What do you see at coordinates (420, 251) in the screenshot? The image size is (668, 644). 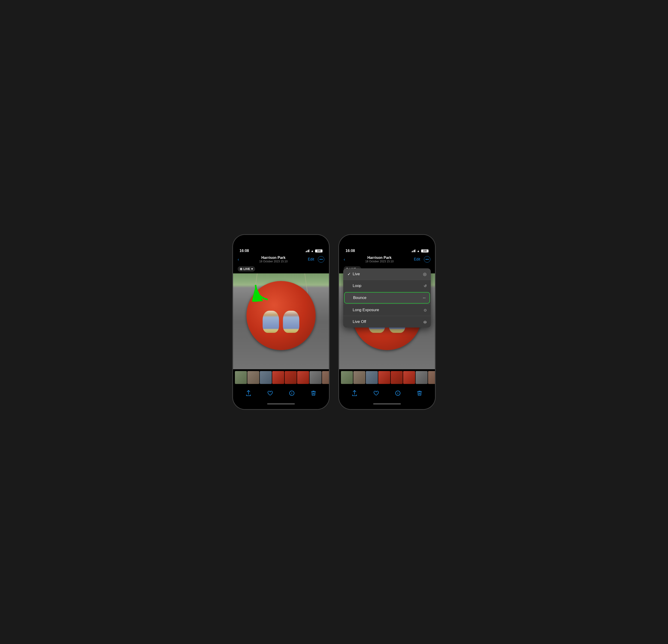 I see `status-icons-right: ▲ 100` at bounding box center [420, 251].